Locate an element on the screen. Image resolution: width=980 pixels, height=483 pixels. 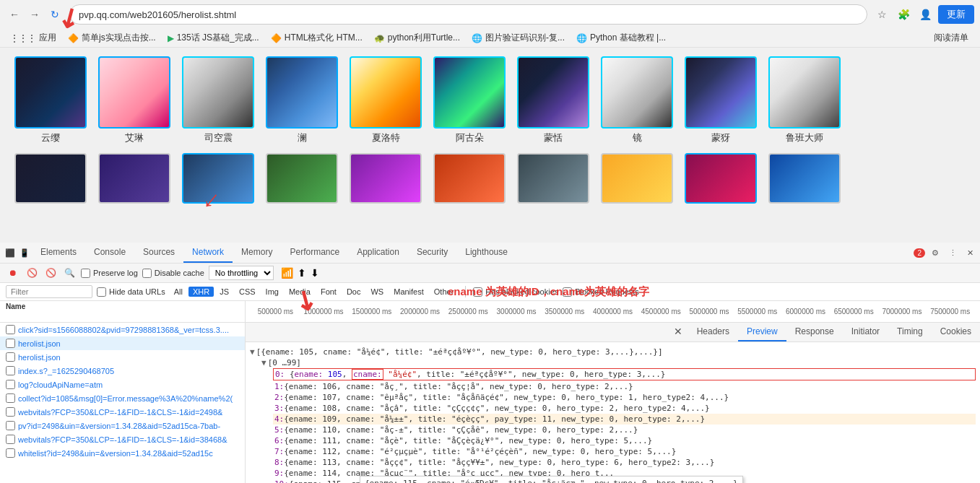
detail-tab-cookies: Cookies is located at coordinates (956, 332).